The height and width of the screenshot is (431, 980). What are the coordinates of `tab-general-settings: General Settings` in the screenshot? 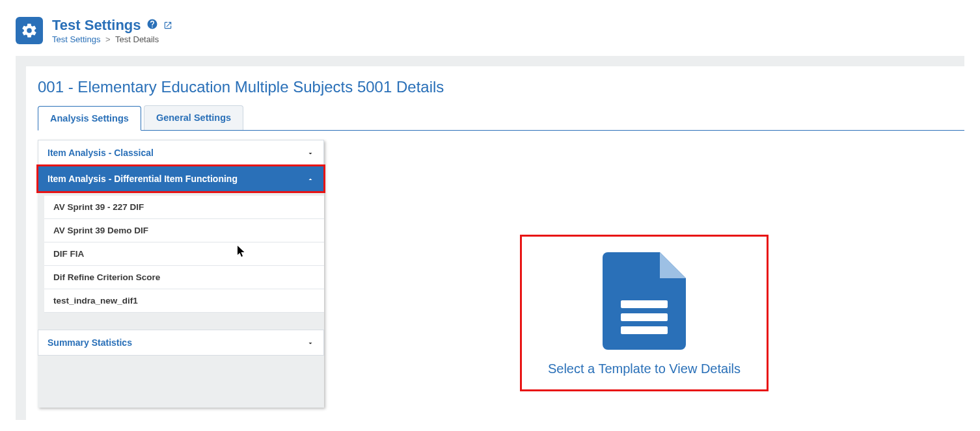 It's located at (194, 118).